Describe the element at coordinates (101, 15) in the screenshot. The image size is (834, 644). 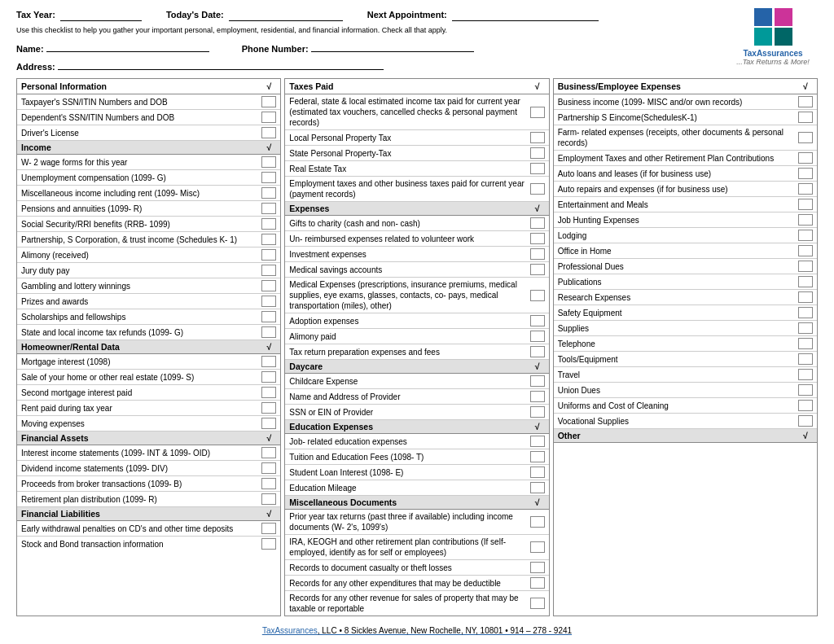
I see `tax-year-field` at that location.